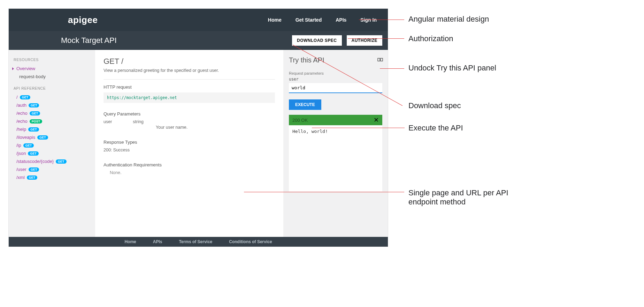 This screenshot has height=307, width=644. I want to click on request-parameters-label: Request parameters, so click(336, 73).